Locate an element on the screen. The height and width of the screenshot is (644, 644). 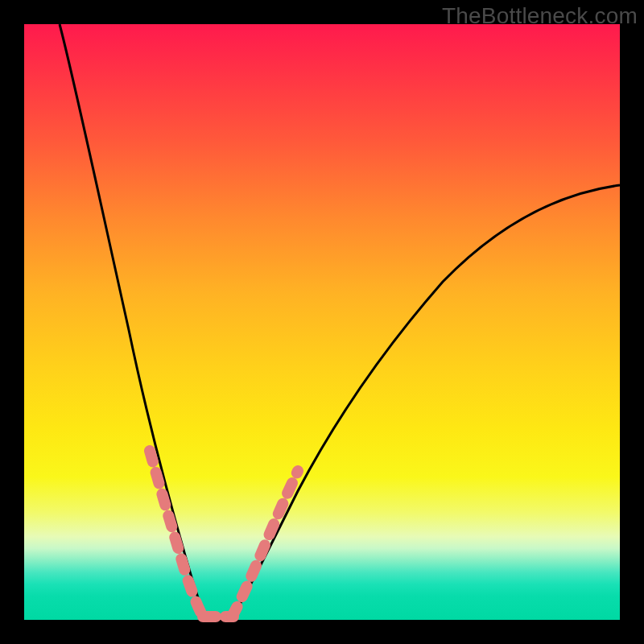
dotted-left is located at coordinates (177, 535).